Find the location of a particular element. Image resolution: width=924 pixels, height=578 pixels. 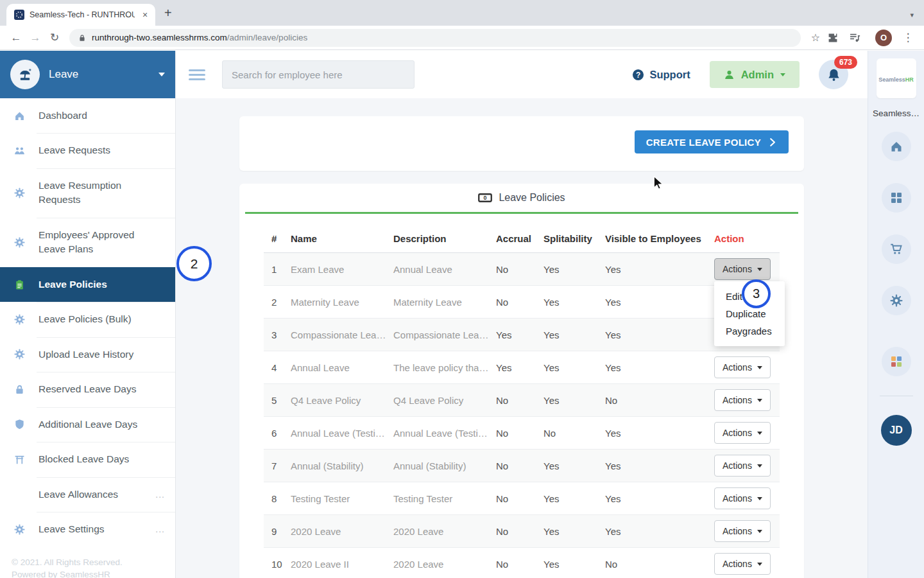

create-leave-policy-label: CREATE LEAVE POLICY is located at coordinates (703, 143).